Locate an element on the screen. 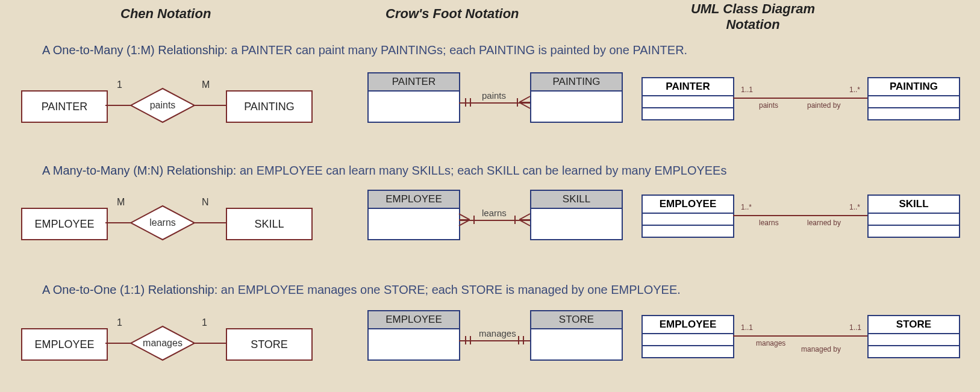  caption-rest: an EMPLOYEE can learn many SKILLs; each … is located at coordinates (481, 170).